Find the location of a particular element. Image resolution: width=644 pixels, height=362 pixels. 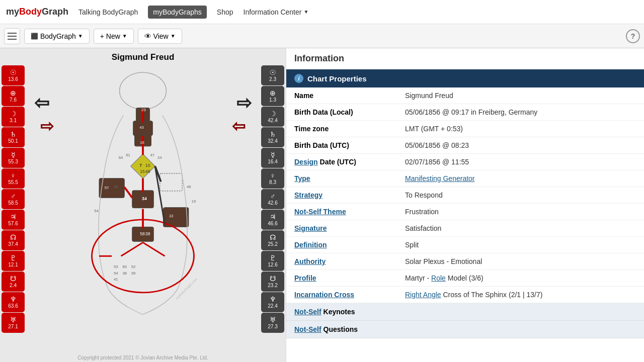

svg-text: 46 is located at coordinates (148, 171).